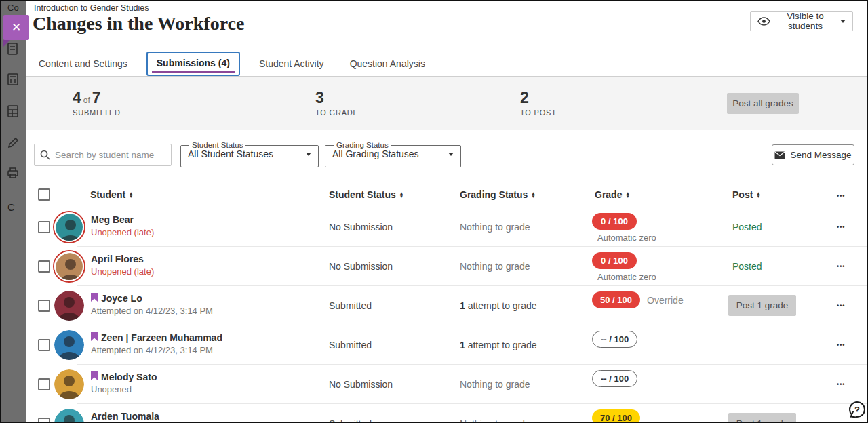 The image size is (868, 423). Describe the element at coordinates (129, 377) in the screenshot. I see `student-name: Melody Sato` at that location.